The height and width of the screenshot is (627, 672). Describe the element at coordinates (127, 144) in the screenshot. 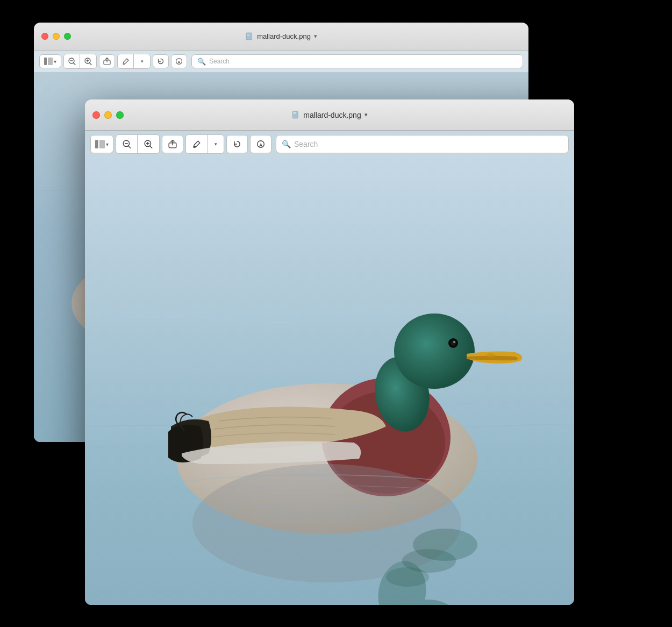

I see `front-zoom-out-icon` at that location.